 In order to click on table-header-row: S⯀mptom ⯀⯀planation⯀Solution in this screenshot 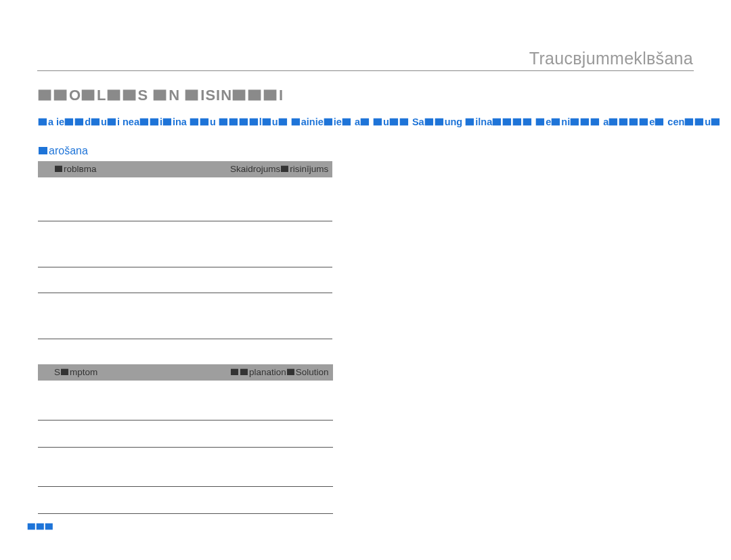, I will do `click(185, 372)`.